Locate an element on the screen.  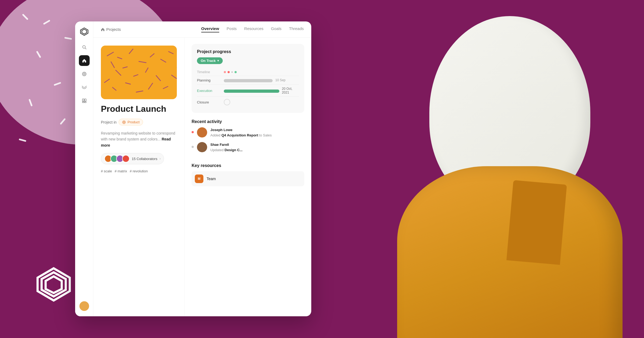
activity-avatar-shae is located at coordinates (202, 147).